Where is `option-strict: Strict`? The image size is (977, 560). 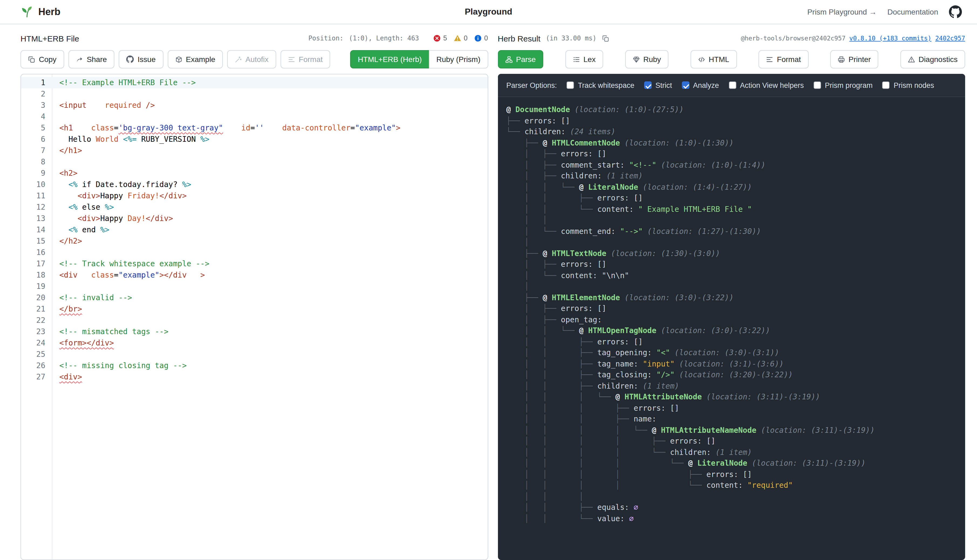
option-strict: Strict is located at coordinates (658, 85).